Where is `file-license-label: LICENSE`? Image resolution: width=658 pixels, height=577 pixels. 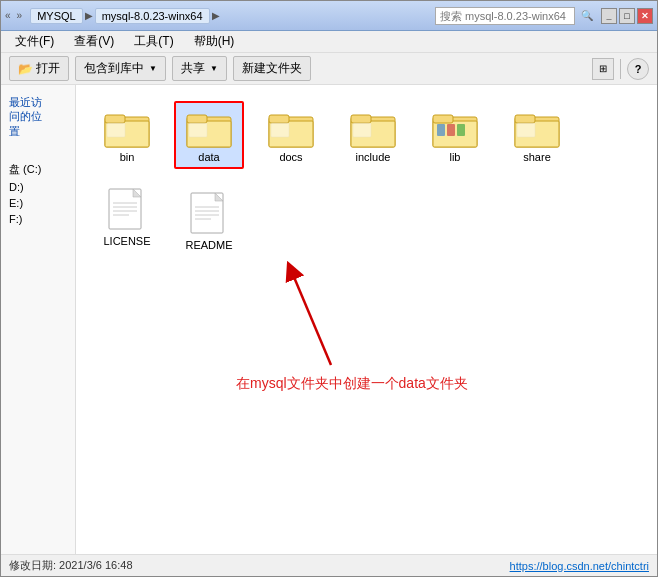
file-license-label: LICENSE is located at coordinates (126, 241).